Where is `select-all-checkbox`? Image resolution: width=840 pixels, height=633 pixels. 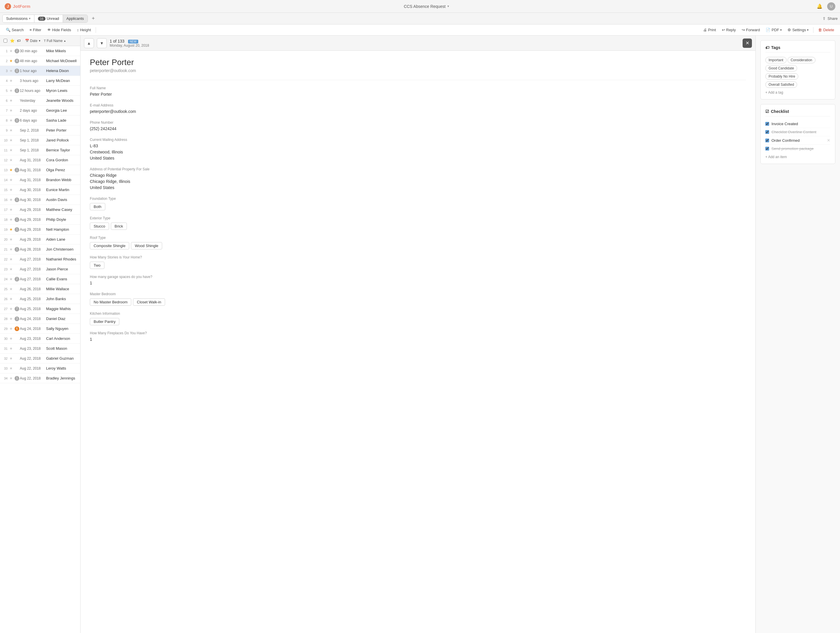 select-all-checkbox is located at coordinates (5, 41).